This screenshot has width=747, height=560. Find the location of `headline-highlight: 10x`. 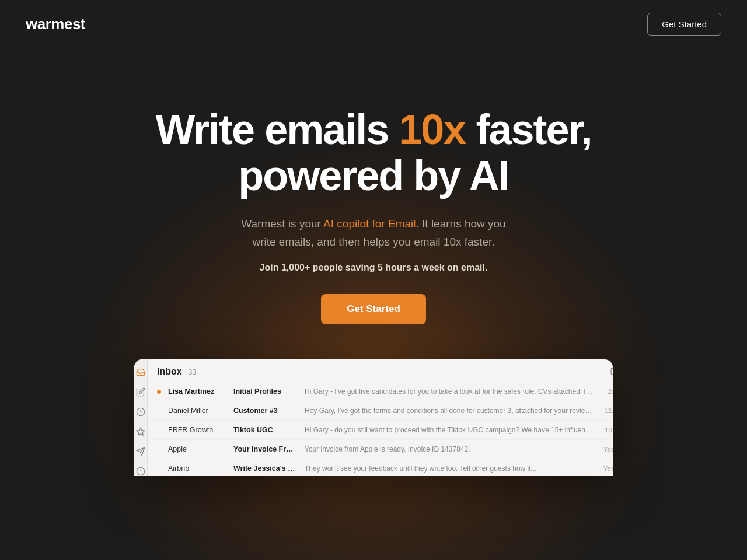

headline-highlight: 10x is located at coordinates (432, 130).